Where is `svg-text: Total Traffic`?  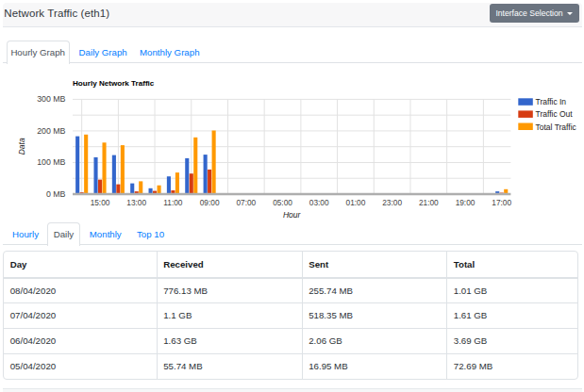 svg-text: Total Traffic is located at coordinates (557, 127).